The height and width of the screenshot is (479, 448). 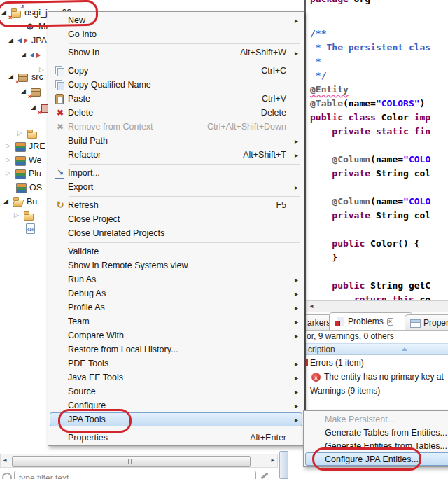 I want to click on code-segment: * The persistent clas, so click(x=370, y=48).